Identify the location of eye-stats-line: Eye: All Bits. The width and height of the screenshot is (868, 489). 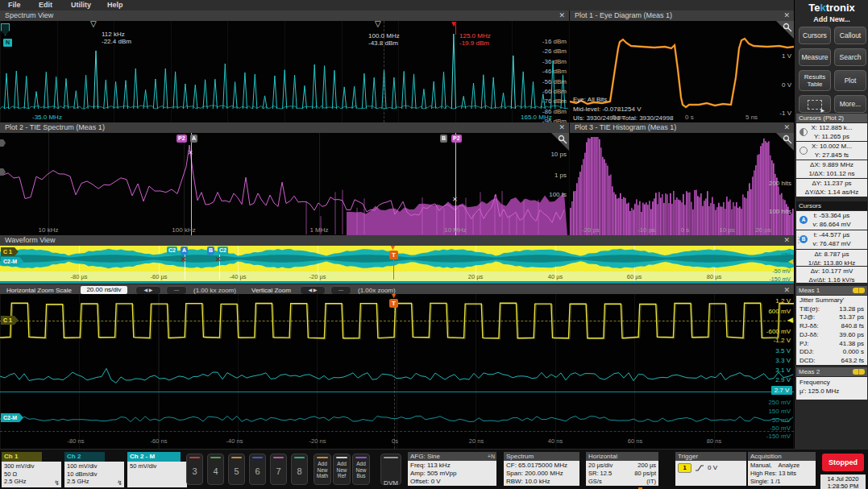
(590, 100).